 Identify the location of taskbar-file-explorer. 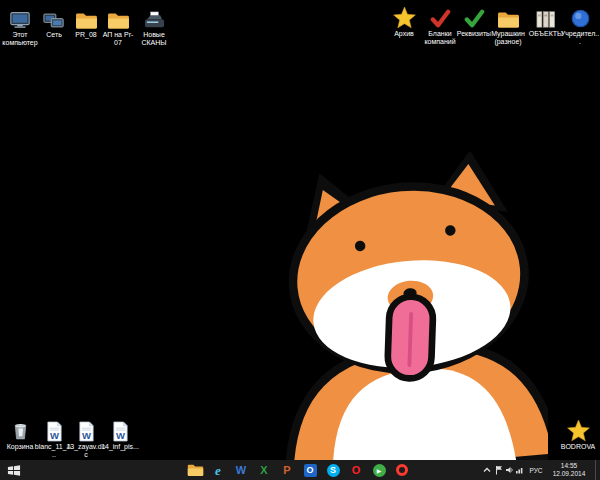
(195, 470).